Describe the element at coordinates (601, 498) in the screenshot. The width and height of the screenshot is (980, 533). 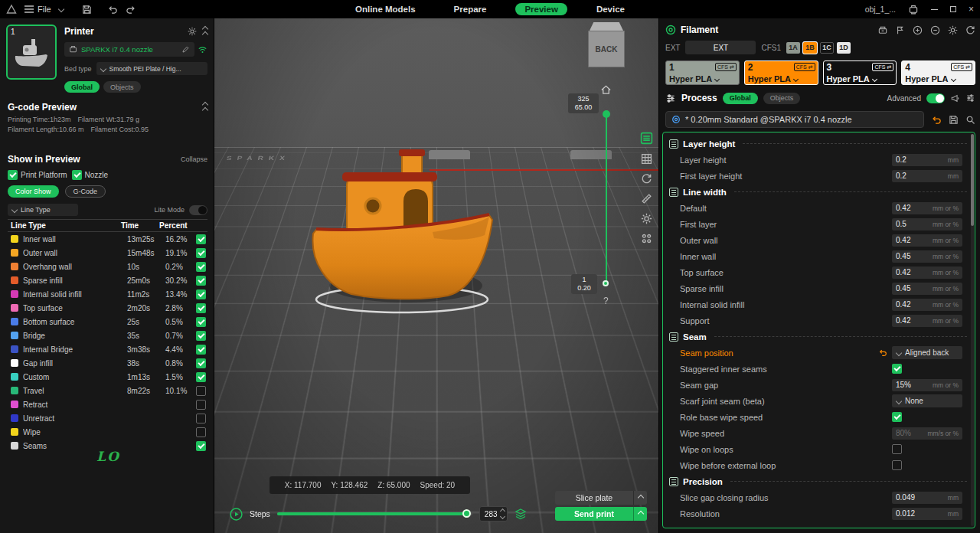
I see `slice-plate-button: Slice plate` at that location.